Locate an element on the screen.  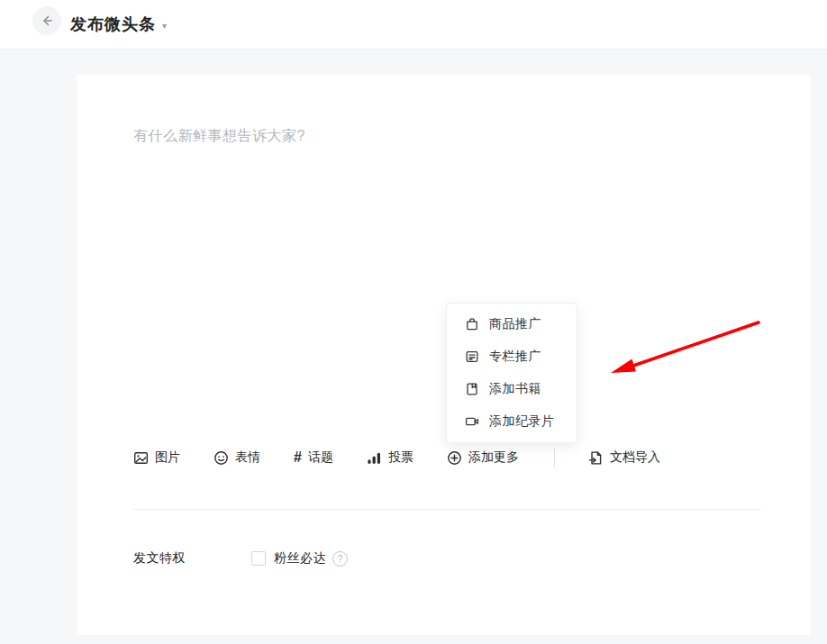
emoji-button: 表情 is located at coordinates (237, 458).